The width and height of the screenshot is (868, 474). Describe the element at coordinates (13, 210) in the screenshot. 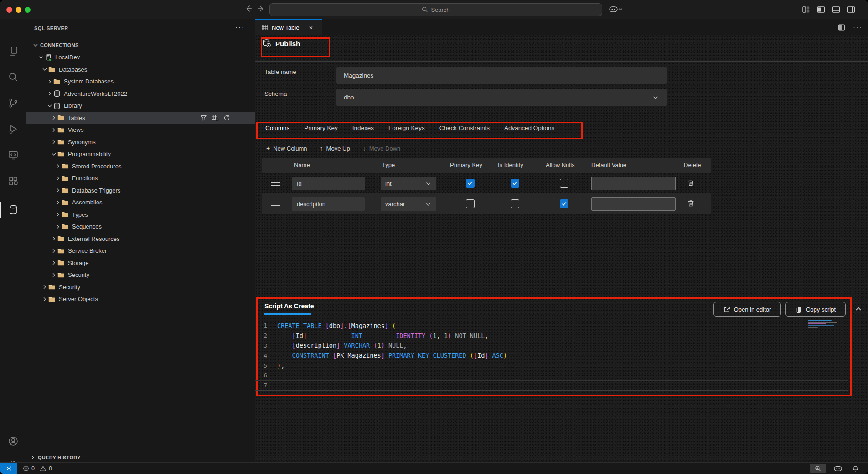

I see `sql-server-icon` at that location.